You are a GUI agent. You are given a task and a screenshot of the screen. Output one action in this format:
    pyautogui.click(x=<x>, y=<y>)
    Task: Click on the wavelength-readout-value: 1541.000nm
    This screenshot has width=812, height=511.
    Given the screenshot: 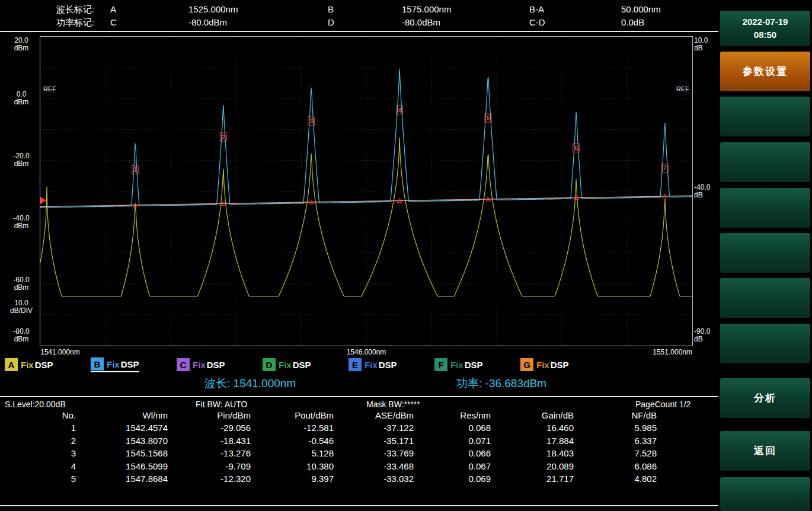 What is the action you would take?
    pyautogui.click(x=265, y=383)
    